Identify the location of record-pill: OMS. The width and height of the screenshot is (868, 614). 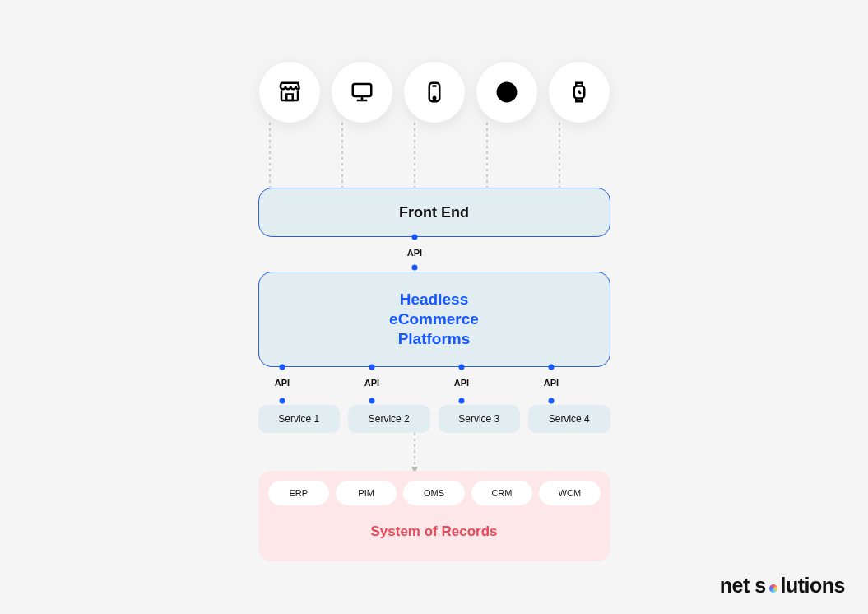
(434, 493).